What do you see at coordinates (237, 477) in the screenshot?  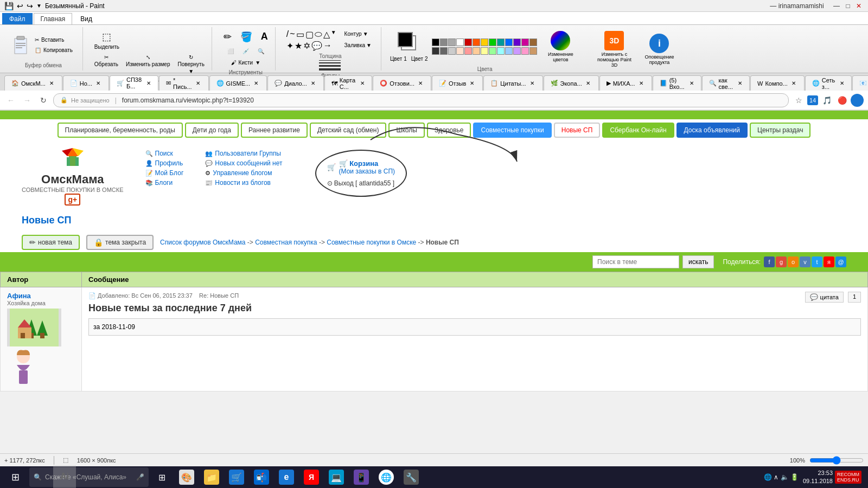 I see `taskbar-store: 🛒` at bounding box center [237, 477].